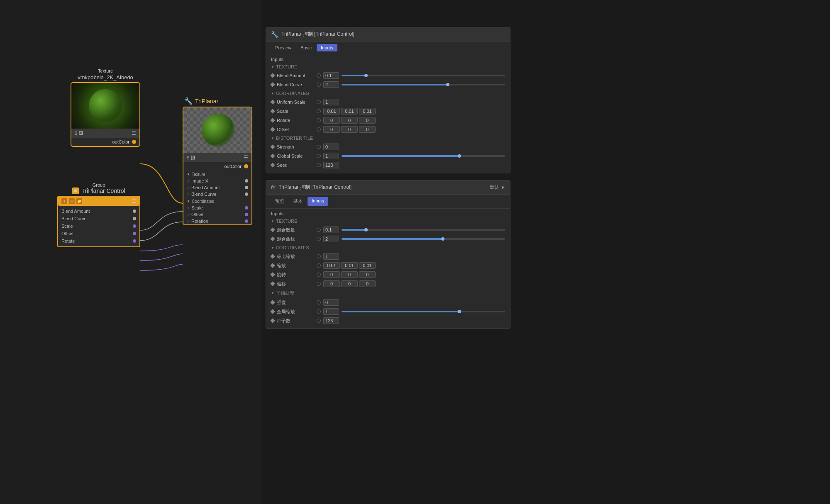  I want to click on tab-cn-basic: 基本, so click(298, 202).